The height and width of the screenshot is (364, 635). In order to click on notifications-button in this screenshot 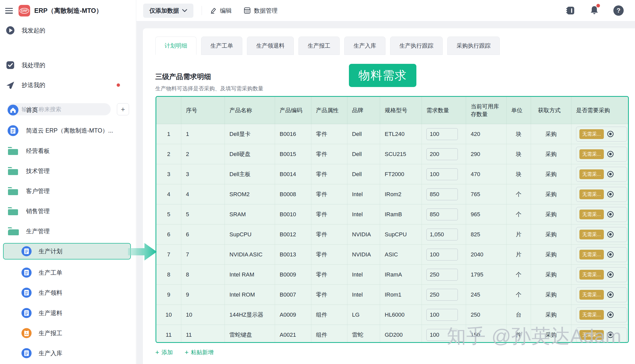, I will do `click(594, 11)`.